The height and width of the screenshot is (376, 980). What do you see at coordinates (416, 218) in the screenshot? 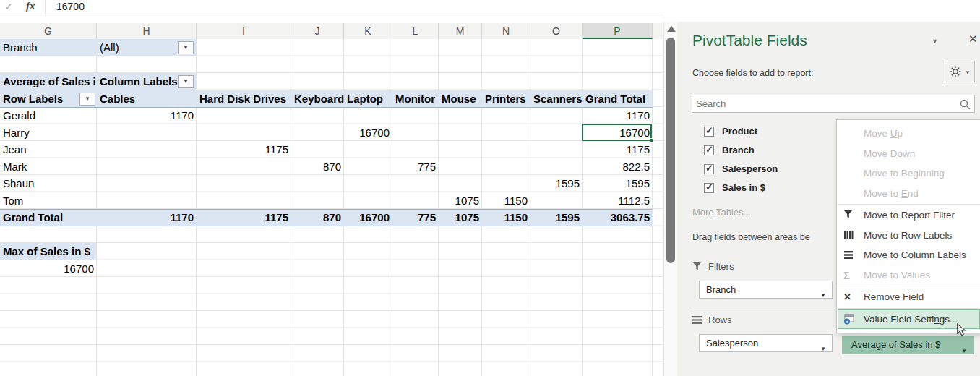
I see `grand-total-cell: 775` at bounding box center [416, 218].